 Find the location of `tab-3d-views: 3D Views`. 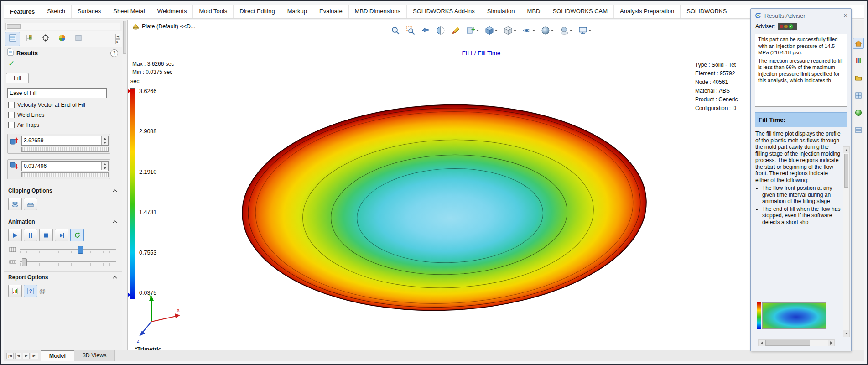

tab-3d-views: 3D Views is located at coordinates (95, 356).